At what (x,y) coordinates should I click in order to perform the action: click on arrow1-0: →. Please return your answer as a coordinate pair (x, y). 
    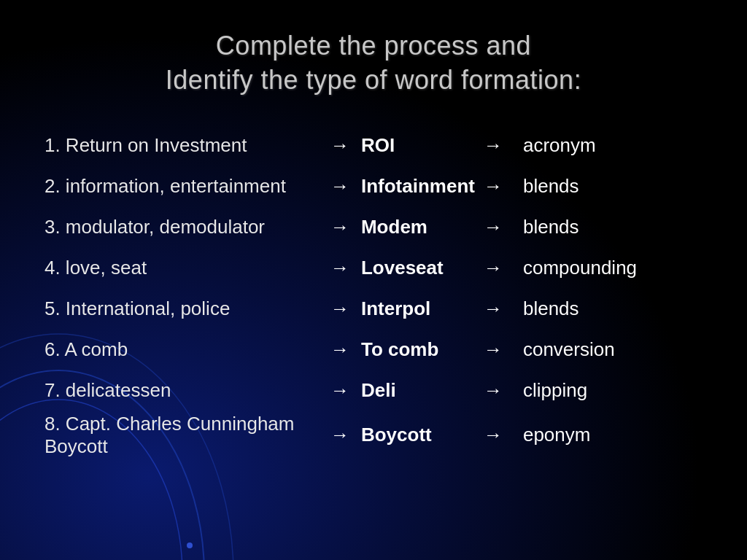
    Looking at the image, I should click on (340, 146).